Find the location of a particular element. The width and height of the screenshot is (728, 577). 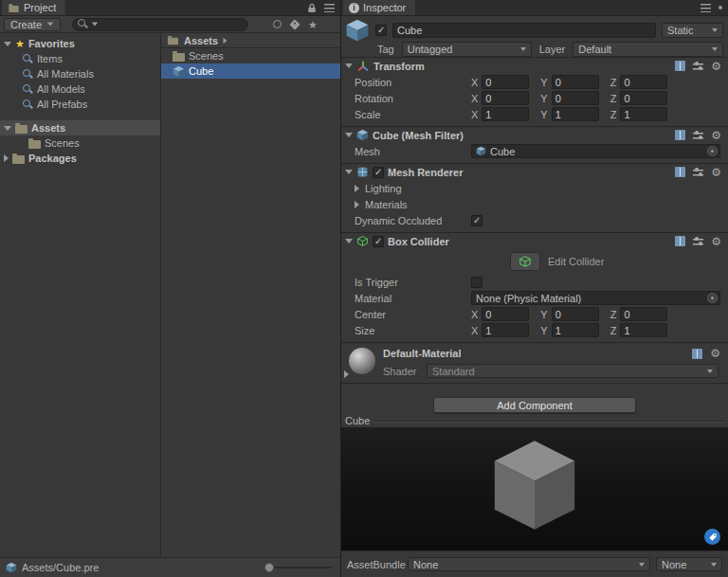

transform-header: Transform is located at coordinates (535, 66).